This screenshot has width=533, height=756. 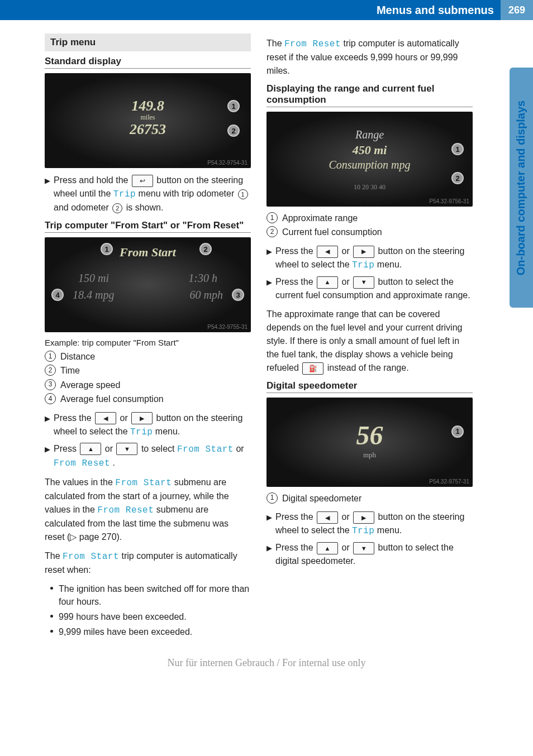 What do you see at coordinates (147, 441) in the screenshot?
I see `steps-from-start: ▶ Press the ◀ or ▶ button on the steerin…` at bounding box center [147, 441].